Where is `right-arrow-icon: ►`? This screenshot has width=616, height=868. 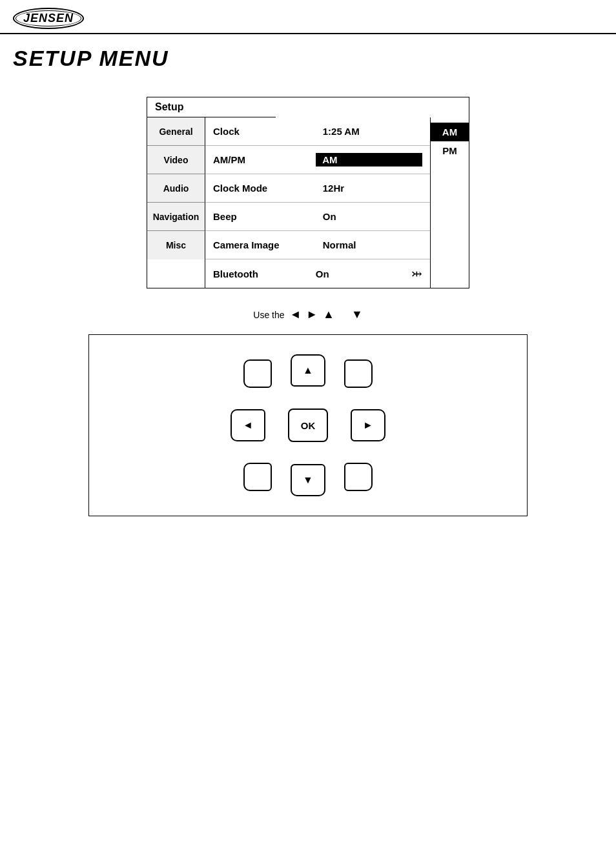 right-arrow-icon: ► is located at coordinates (312, 315).